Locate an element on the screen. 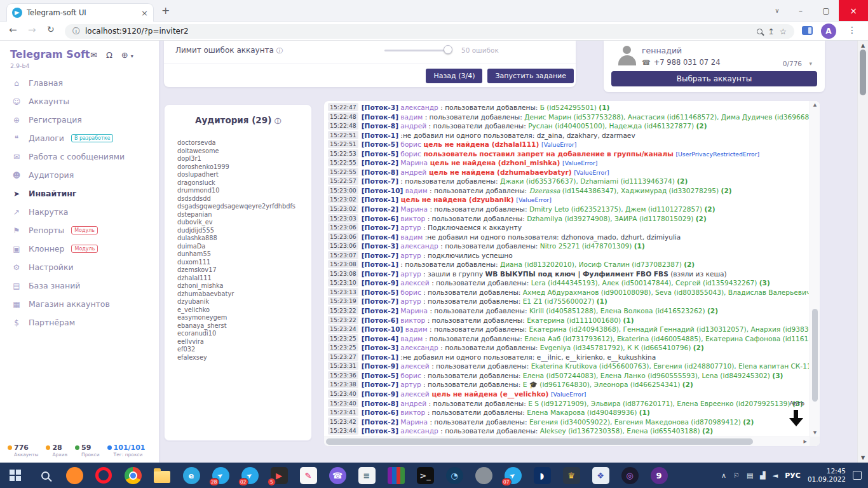 This screenshot has height=488, width=868. side-panel-icon is located at coordinates (807, 30).